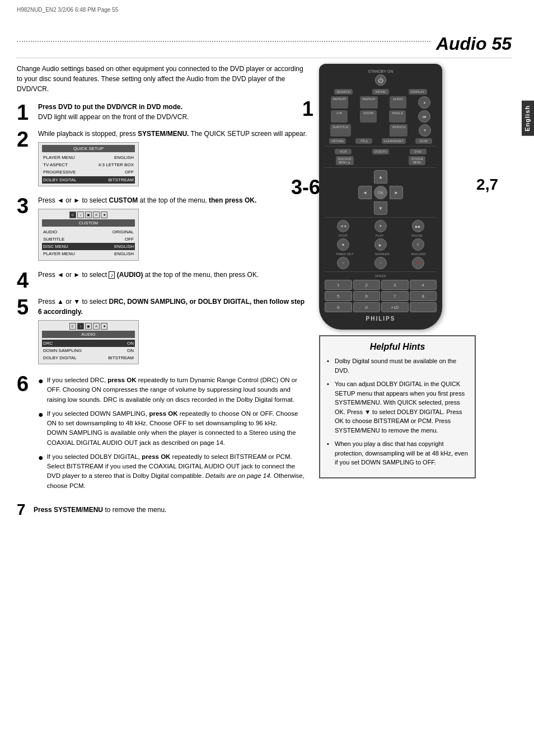 Image resolution: width=534 pixels, height=756 pixels. Describe the element at coordinates (264, 46) in the screenshot. I see `title-section: Audio 55` at that location.